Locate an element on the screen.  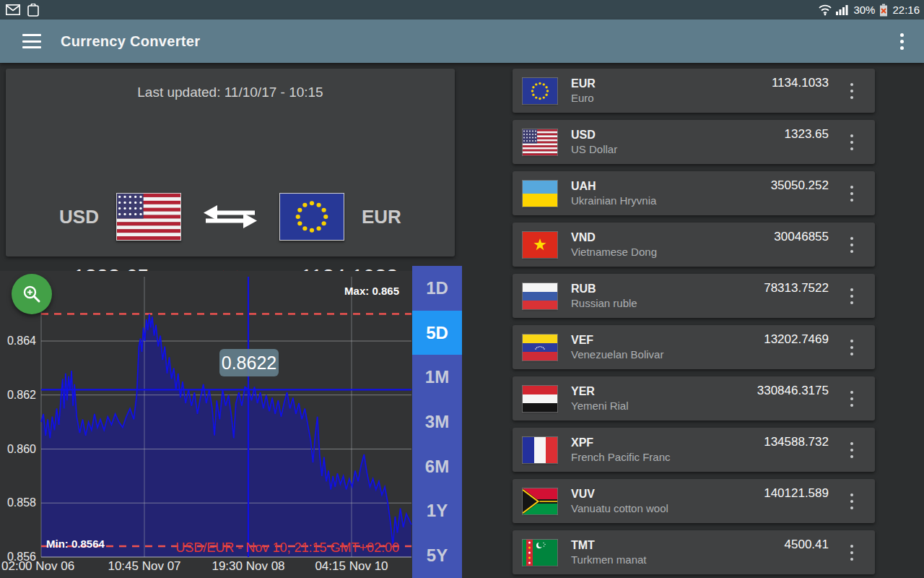
y-tick-label: 0.862 is located at coordinates (18, 395).